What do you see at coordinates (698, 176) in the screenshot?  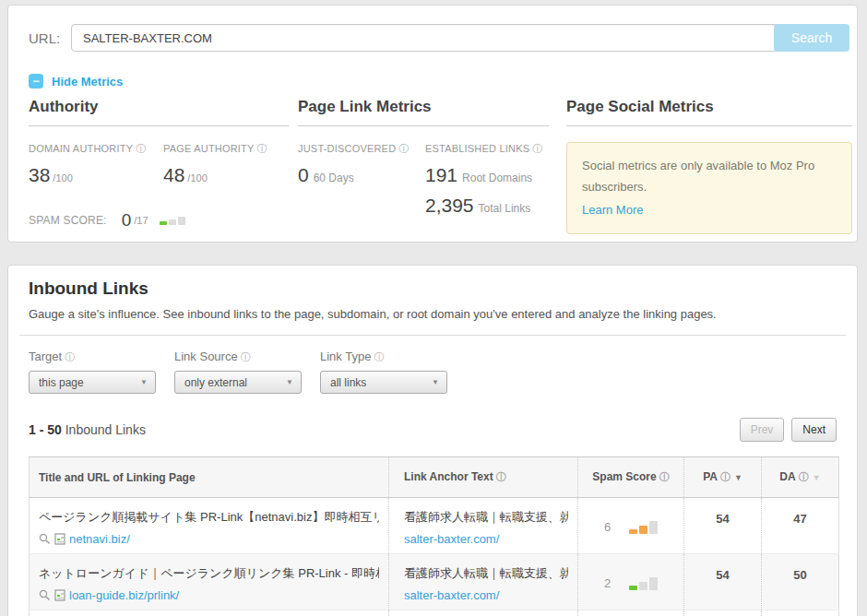 I see `social-notice-text: Social metrics are only available to Moz…` at bounding box center [698, 176].